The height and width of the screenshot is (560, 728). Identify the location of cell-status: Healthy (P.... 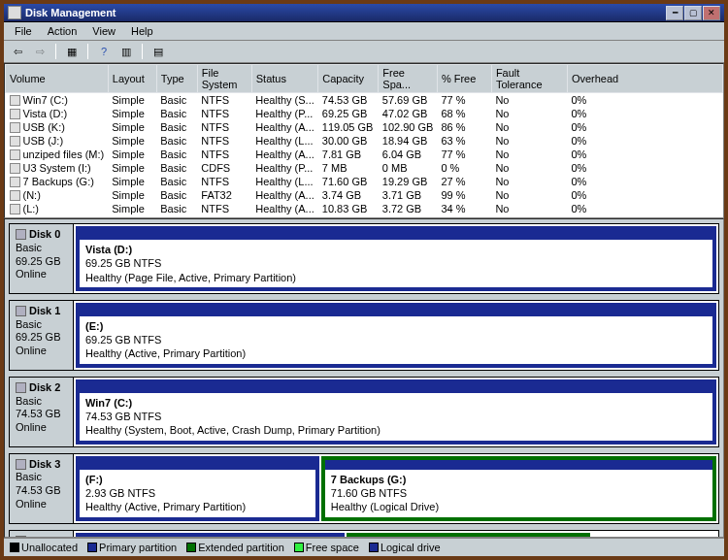
(285, 114).